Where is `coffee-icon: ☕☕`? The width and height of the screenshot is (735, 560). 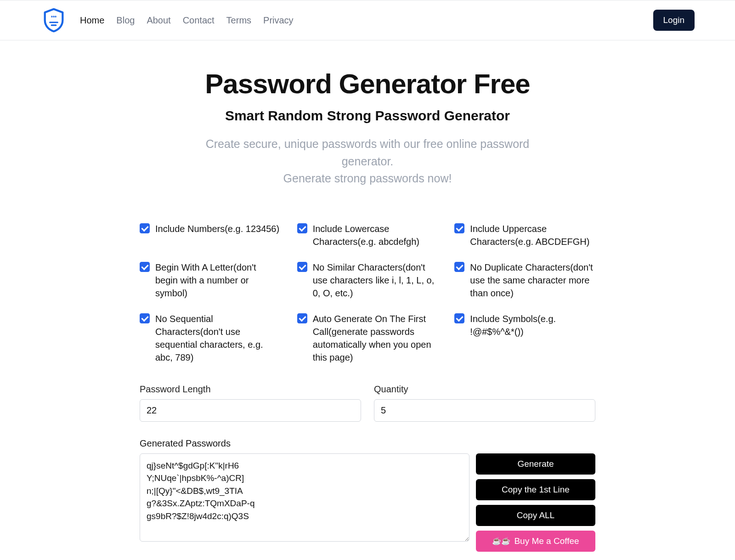
coffee-icon: ☕☕ is located at coordinates (501, 541).